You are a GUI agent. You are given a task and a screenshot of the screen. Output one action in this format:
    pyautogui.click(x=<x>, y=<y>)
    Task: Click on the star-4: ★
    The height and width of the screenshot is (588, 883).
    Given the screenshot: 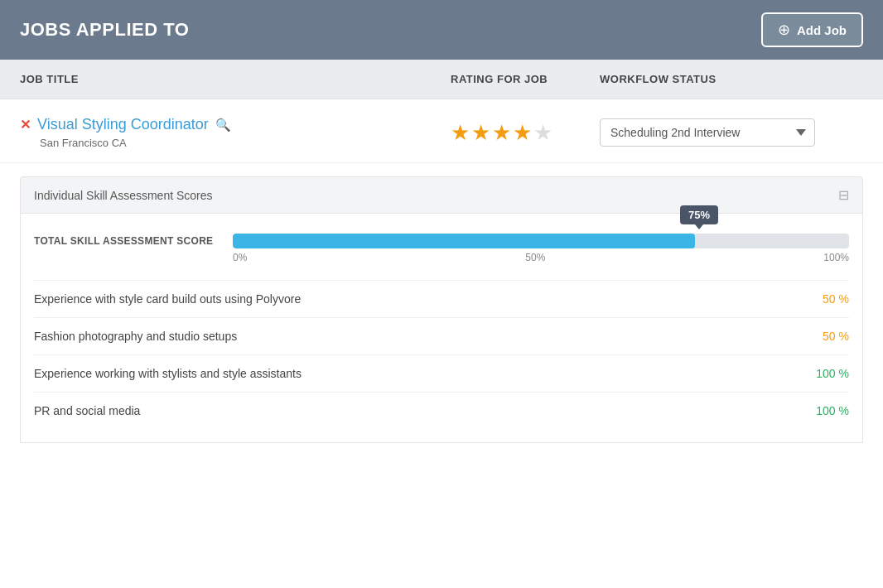 What is the action you would take?
    pyautogui.click(x=522, y=133)
    